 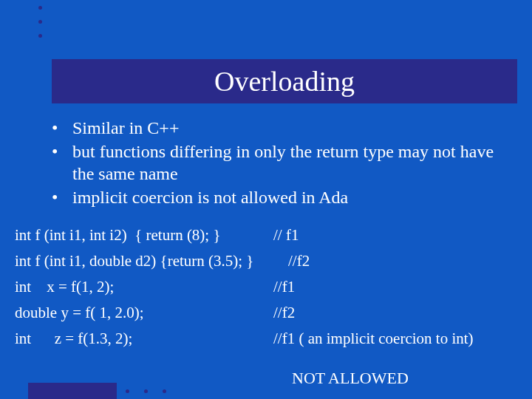 What do you see at coordinates (281, 163) in the screenshot?
I see `bullet-item: •but functions differing in only the ret…` at bounding box center [281, 163].